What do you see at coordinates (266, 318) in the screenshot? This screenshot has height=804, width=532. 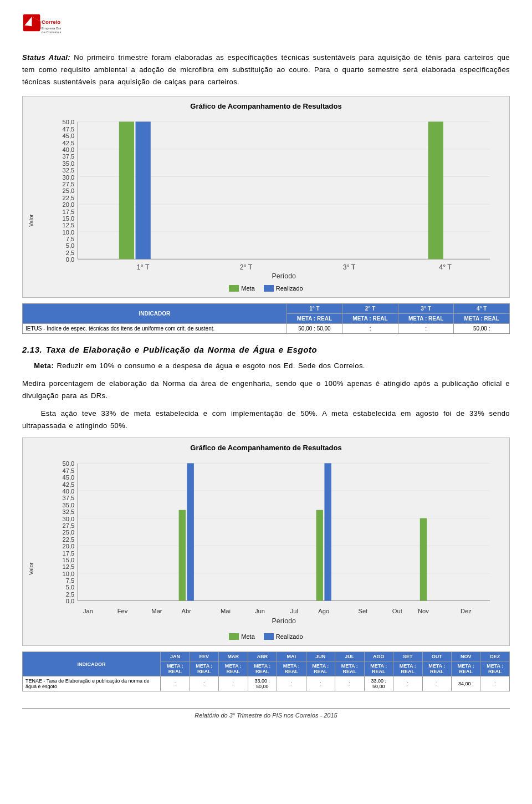 I see `table1: INDICADOR 1° T 2° T 3° T 4° T META : REA…` at bounding box center [266, 318].